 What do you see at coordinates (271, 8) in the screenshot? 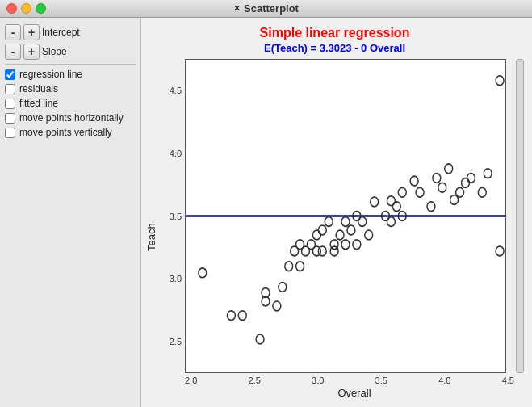
I see `window-title: Scatterplot` at bounding box center [271, 8].